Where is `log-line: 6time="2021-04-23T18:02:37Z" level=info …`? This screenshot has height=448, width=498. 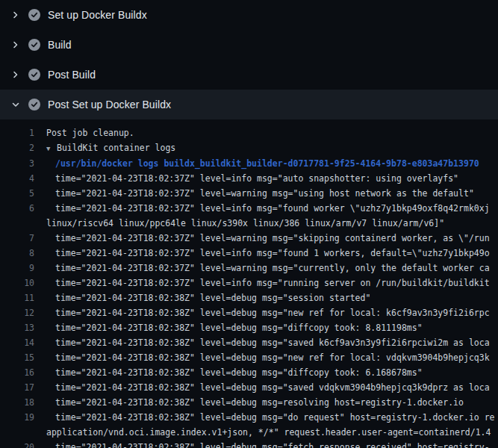
log-line: 6time="2021-04-23T18:02:37Z" level=info … is located at coordinates (249, 208).